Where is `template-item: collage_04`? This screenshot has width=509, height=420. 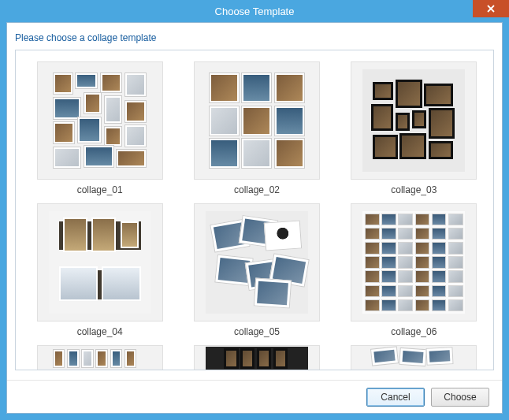 template-item: collage_04 is located at coordinates (99, 270).